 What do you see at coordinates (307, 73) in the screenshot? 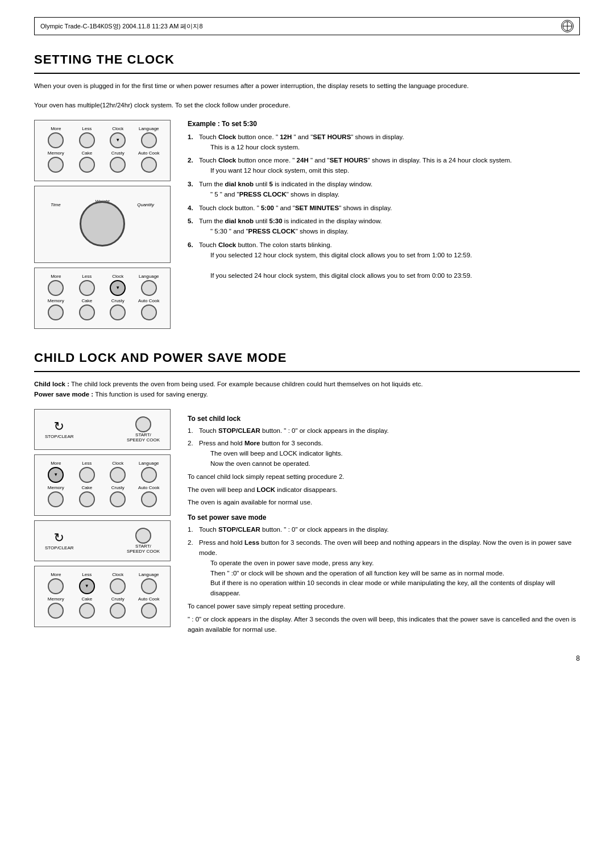
I see `section1-divider` at bounding box center [307, 73].